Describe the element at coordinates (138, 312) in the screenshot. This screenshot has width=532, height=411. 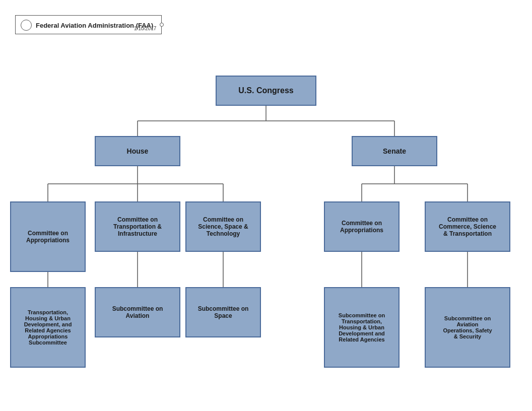
I see `node-house-aviation: Subcommittee on Aviation` at that location.